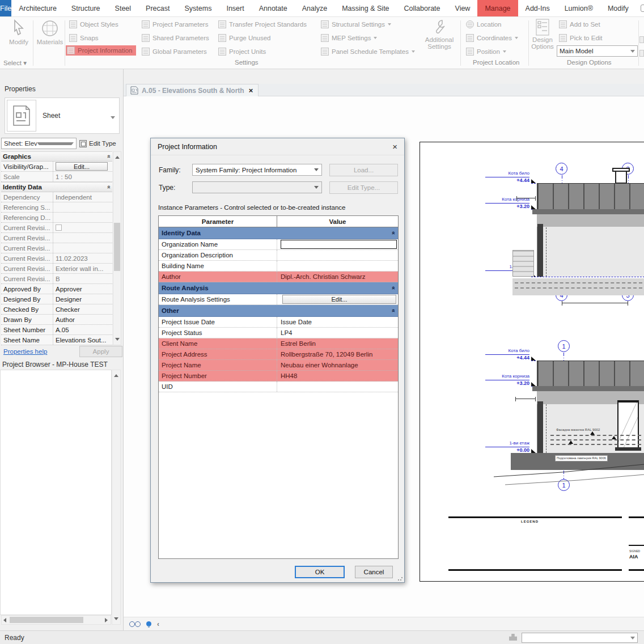 The image size is (644, 644). I want to click on tab-analyze: Analyze, so click(315, 8).